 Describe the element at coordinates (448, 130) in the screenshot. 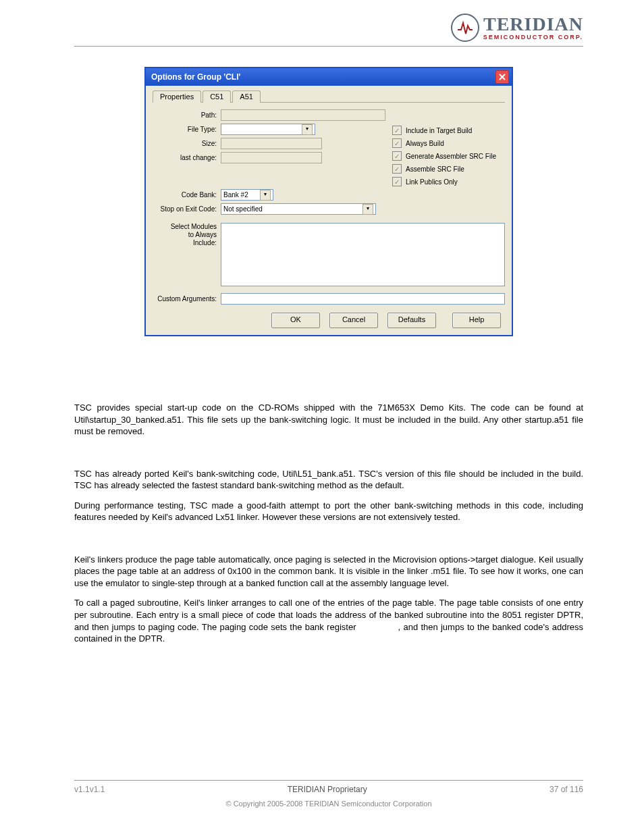

I see `include-target-row: ✓ Include in Target Build` at that location.